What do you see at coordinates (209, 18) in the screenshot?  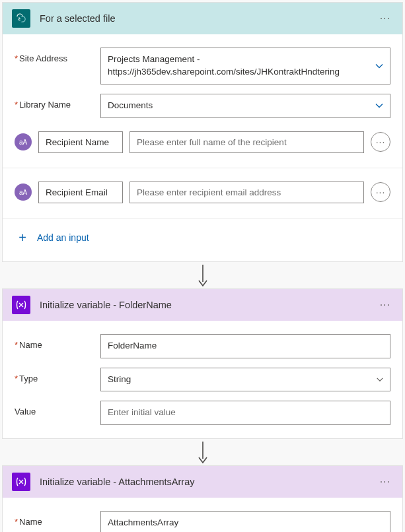 I see `card-title: For a selected file` at bounding box center [209, 18].